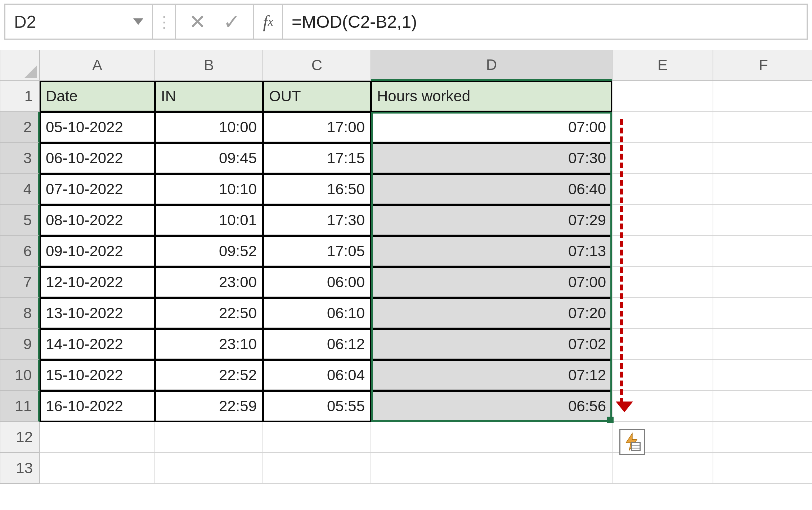  Describe the element at coordinates (763, 189) in the screenshot. I see `cell-F4` at that location.